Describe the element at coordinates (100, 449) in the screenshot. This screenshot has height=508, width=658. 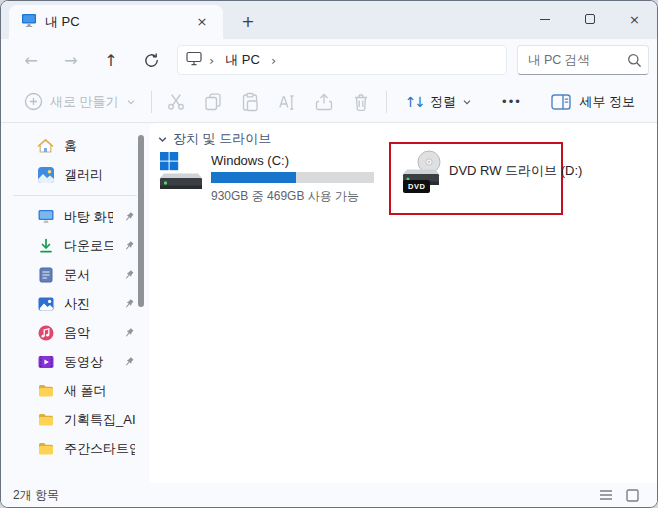
I see `sidebar-item-label: 주간스타트업_2` at that location.